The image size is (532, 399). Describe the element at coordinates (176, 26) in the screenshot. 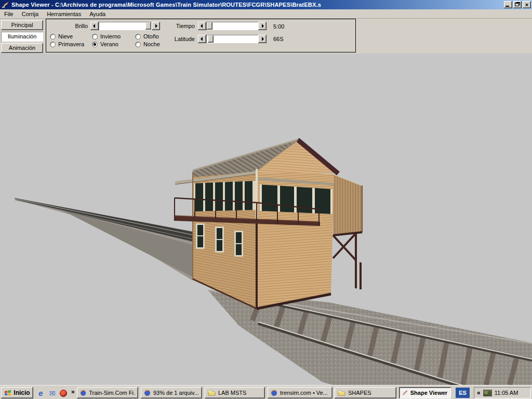

I see `time-label: Tiempo` at that location.